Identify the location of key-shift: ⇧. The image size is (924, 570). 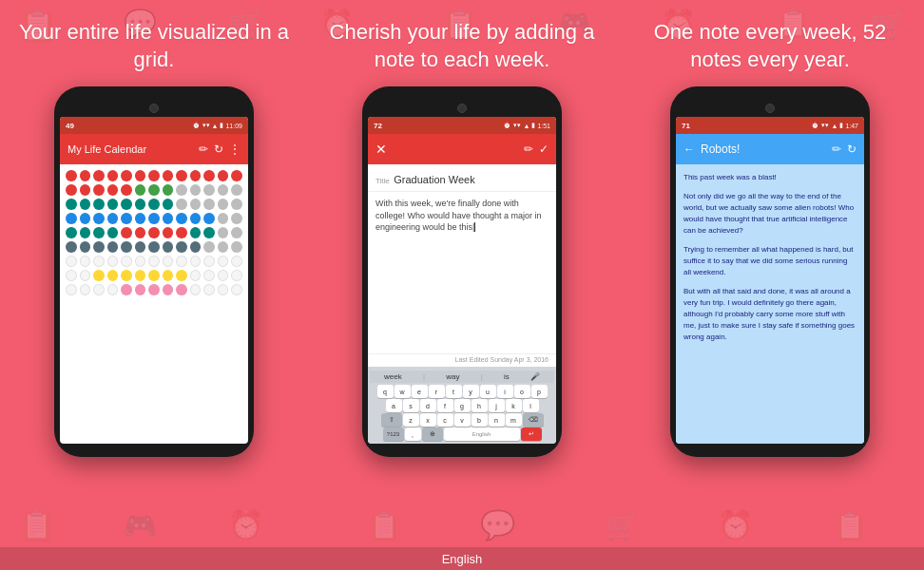
(392, 420).